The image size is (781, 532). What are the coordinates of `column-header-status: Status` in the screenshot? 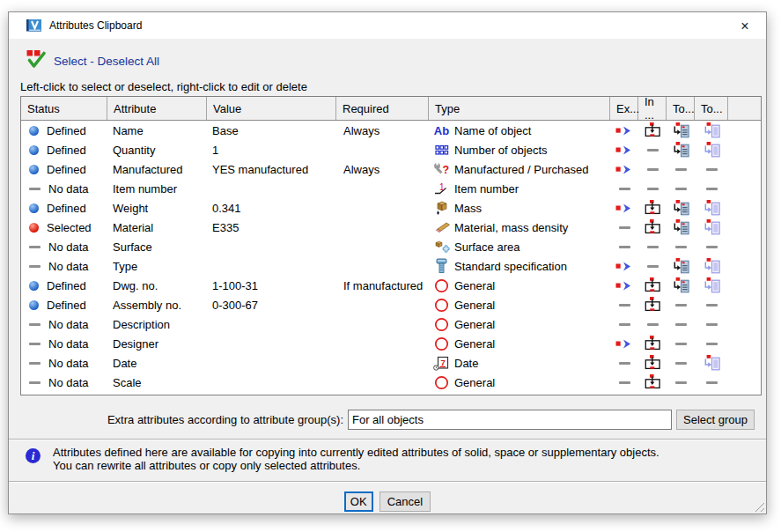 It's located at (64, 108).